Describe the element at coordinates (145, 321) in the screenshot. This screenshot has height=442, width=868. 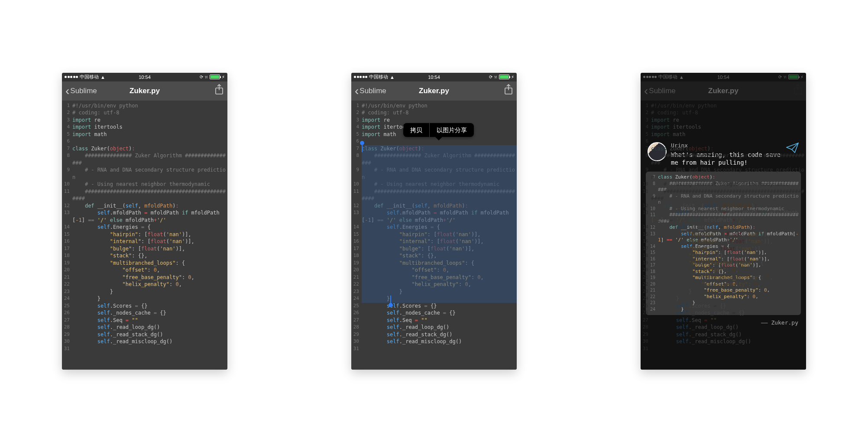
I see `code-line: 27 self.Seq = ""` at that location.